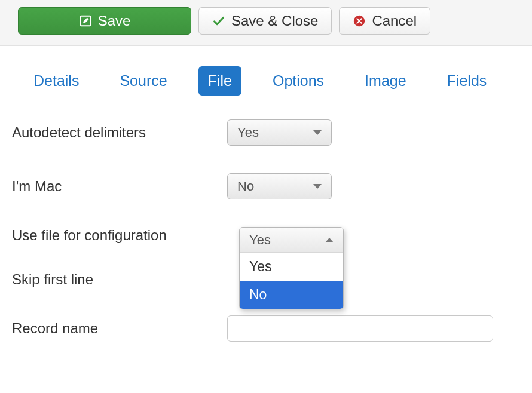  Describe the element at coordinates (120, 186) in the screenshot. I see `im-mac-label: I'm Mac` at that location.